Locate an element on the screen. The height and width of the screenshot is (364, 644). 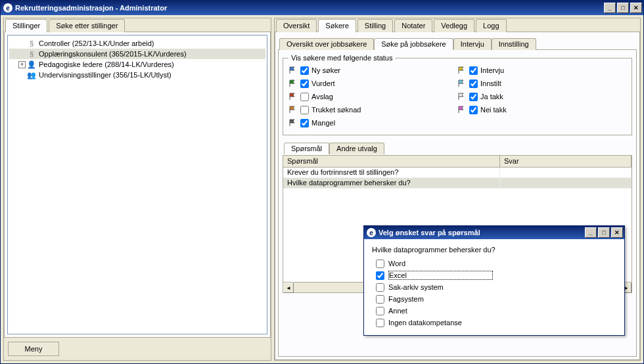
status-filter-nei-takk: Nei takk is located at coordinates (541, 110).